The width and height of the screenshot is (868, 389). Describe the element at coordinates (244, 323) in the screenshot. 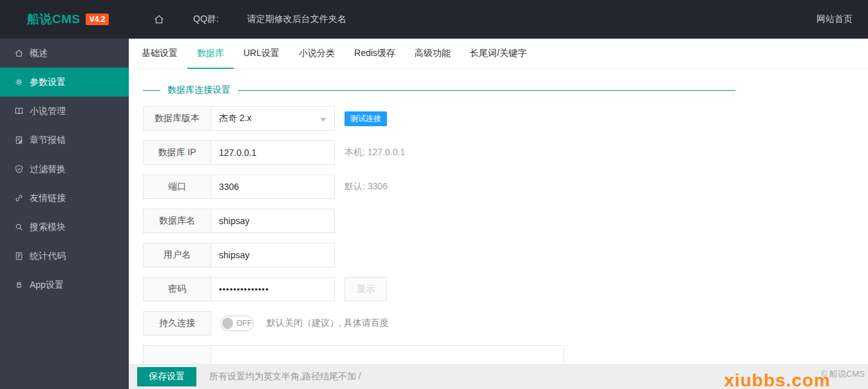

I see `toggle-state-text: OFF` at that location.